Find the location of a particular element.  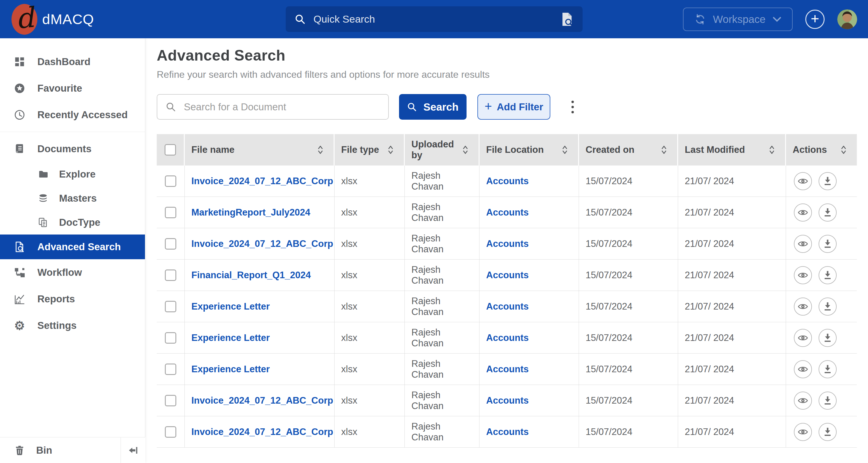

sidebar-item-settings: ⚙ Settings is located at coordinates (72, 326).